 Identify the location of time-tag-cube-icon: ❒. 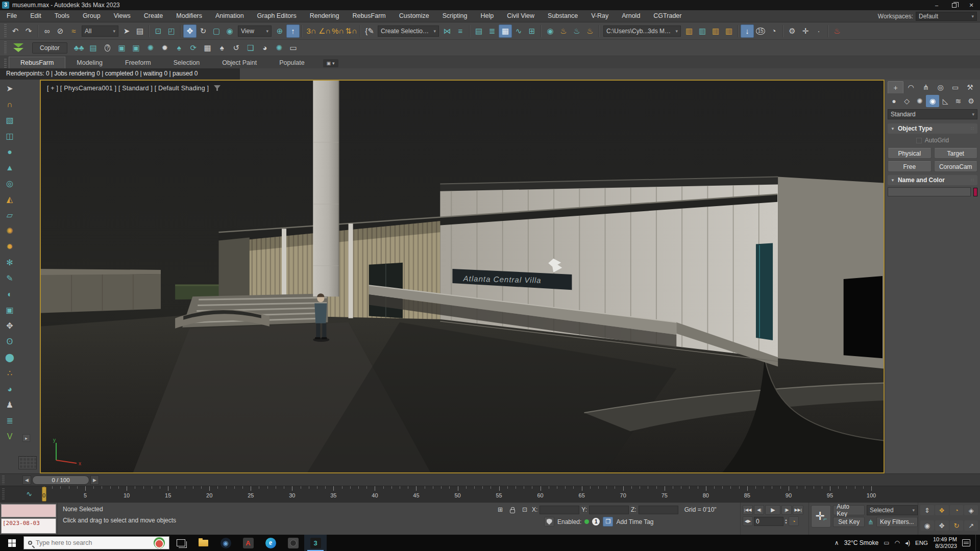
(608, 521).